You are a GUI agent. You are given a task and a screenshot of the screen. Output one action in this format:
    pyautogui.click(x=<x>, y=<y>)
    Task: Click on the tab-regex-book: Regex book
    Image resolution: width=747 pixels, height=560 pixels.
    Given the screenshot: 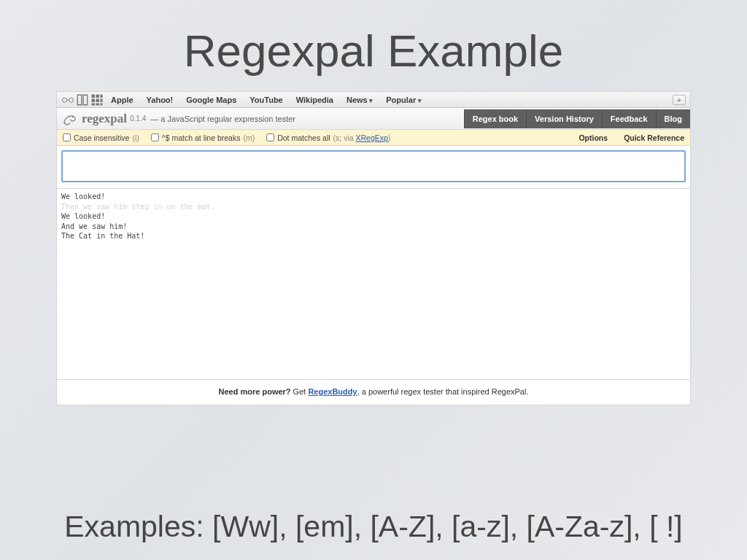 What is the action you would take?
    pyautogui.click(x=495, y=119)
    